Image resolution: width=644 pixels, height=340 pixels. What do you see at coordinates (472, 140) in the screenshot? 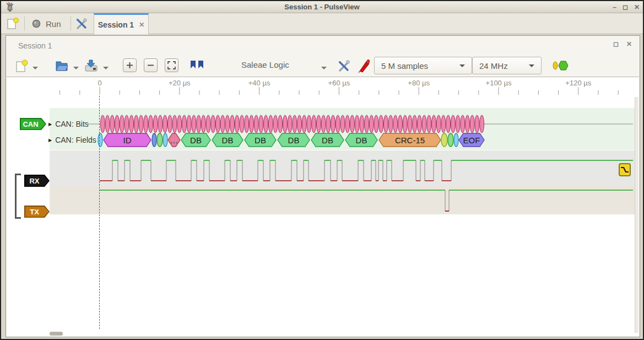
I see `can-field-label: EOF` at bounding box center [472, 140].